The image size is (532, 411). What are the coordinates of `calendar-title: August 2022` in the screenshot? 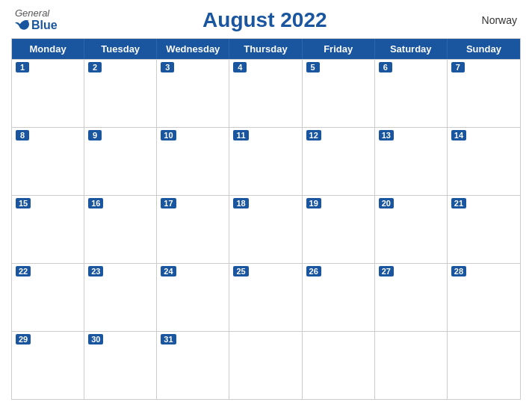 It's located at (265, 20).